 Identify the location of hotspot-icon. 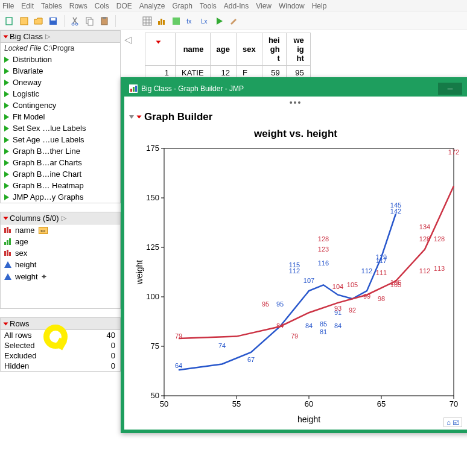
(139, 117).